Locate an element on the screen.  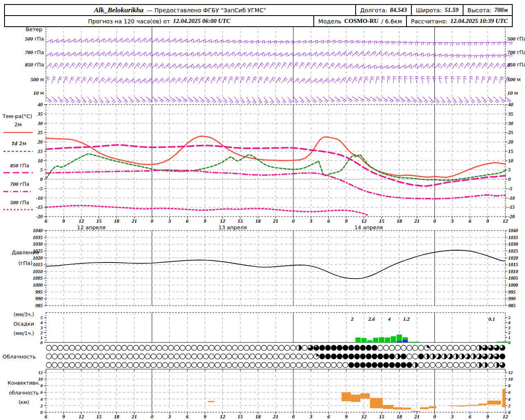
svg-text: 25 is located at coordinates (510, 132).